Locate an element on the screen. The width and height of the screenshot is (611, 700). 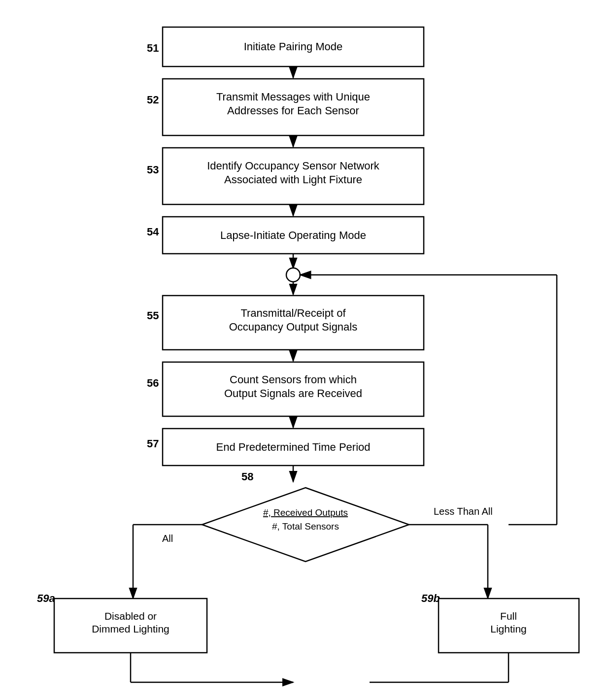
label-less-than-all: Less Than All is located at coordinates (463, 511).